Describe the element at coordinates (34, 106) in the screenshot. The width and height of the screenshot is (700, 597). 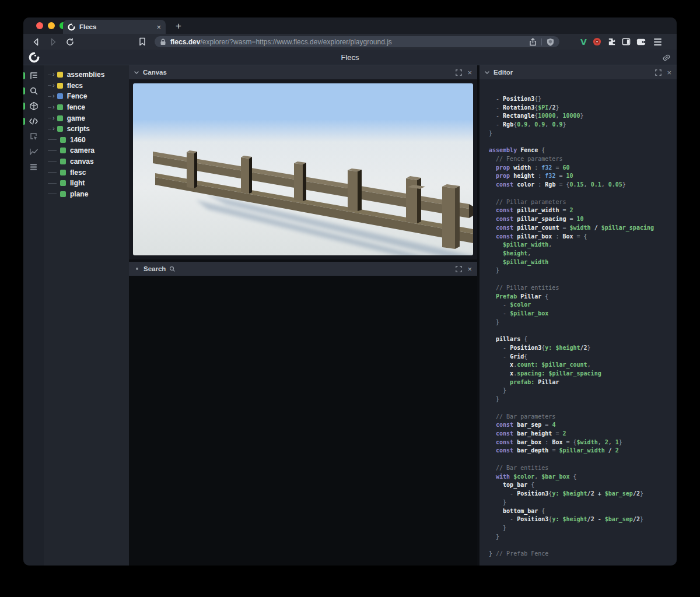
I see `scene-cube-icon` at that location.